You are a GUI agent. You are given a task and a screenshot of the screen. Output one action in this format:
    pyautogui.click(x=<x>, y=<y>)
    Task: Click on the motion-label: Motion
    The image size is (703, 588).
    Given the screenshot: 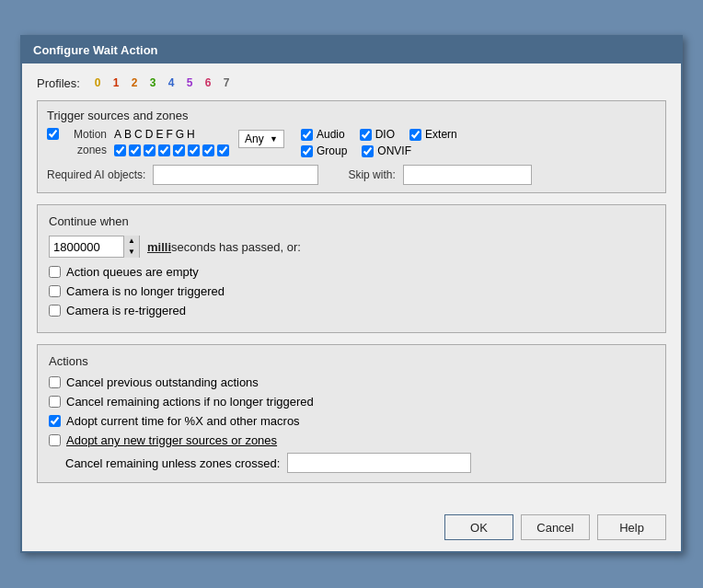 What is the action you would take?
    pyautogui.click(x=87, y=134)
    